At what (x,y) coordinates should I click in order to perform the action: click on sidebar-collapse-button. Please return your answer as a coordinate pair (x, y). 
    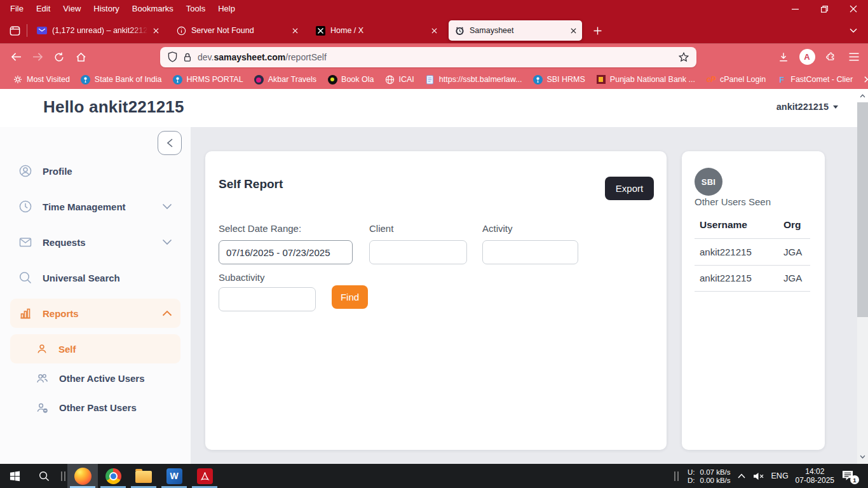
    Looking at the image, I should click on (170, 143).